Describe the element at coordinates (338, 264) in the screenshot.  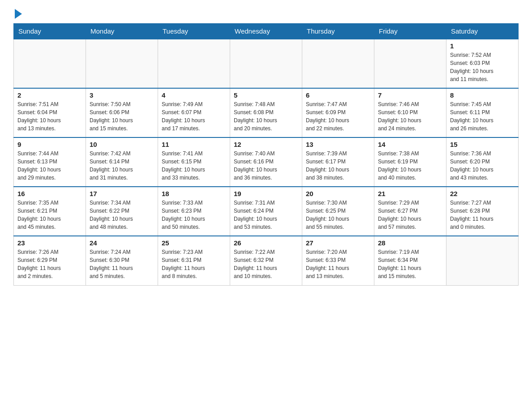
I see `day-info: Sunrise: 7:20 AM Sunset: 6:33 PM Dayligh…` at that location.